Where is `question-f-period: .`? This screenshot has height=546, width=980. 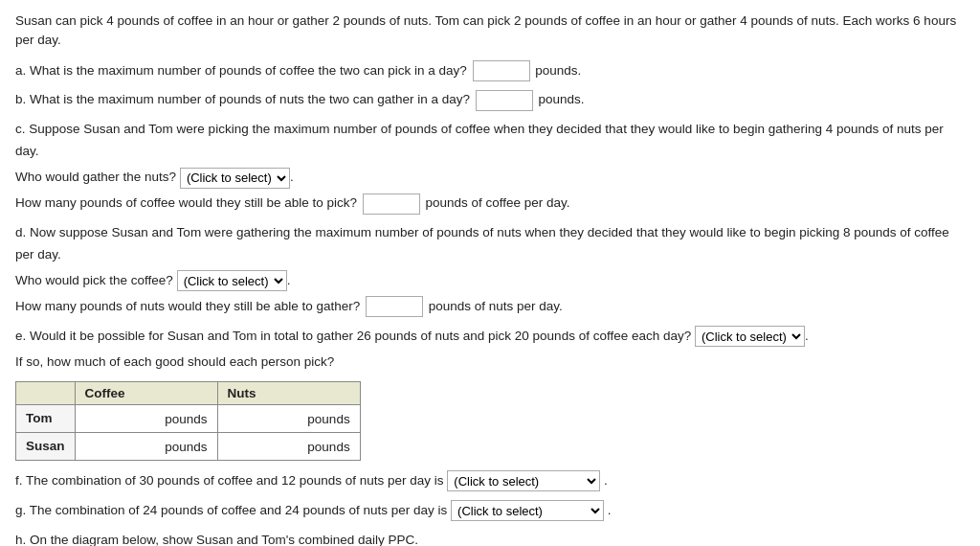
question-f-period: . is located at coordinates (606, 481).